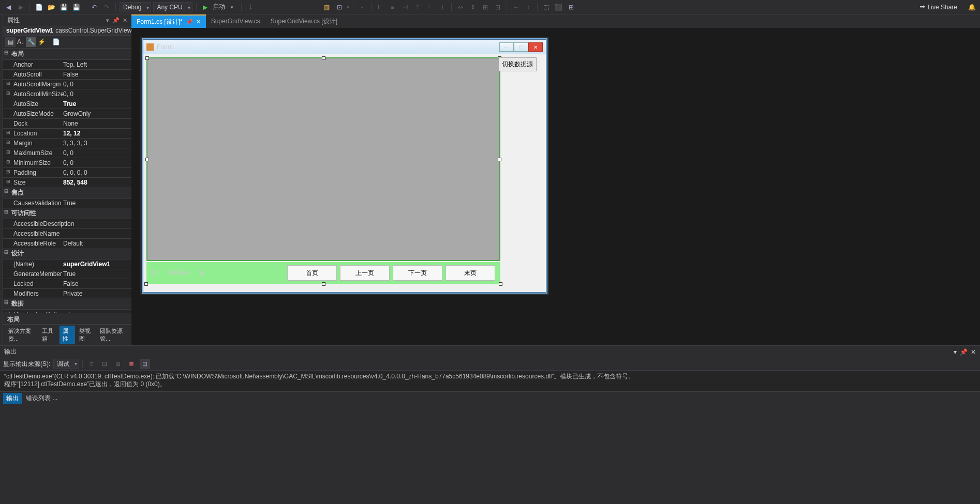 Image resolution: width=980 pixels, height=504 pixels. Describe the element at coordinates (105, 364) in the screenshot. I see `out-toggle1-icon: ⊟` at that location.